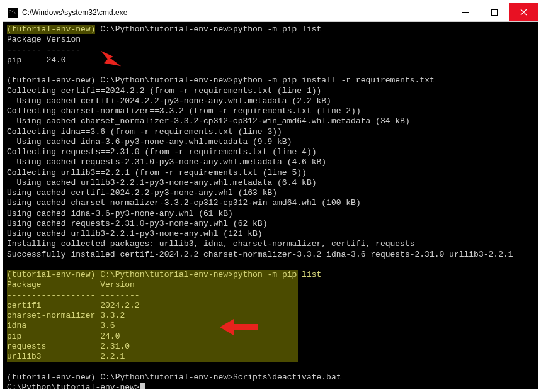 This screenshot has width=541, height=392. What do you see at coordinates (465, 13) in the screenshot?
I see `minimize-button` at bounding box center [465, 13].